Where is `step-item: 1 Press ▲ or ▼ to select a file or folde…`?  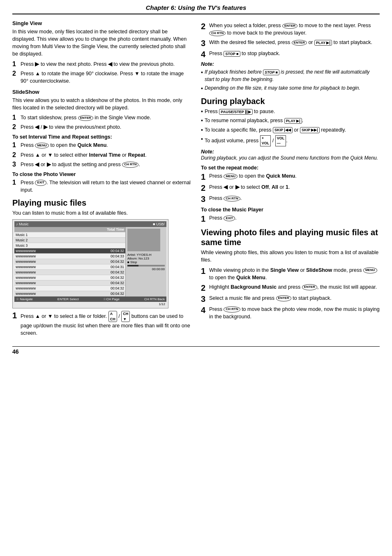 step-item: 1 Press ▲ or ▼ to select a file or folde… is located at coordinates (102, 324).